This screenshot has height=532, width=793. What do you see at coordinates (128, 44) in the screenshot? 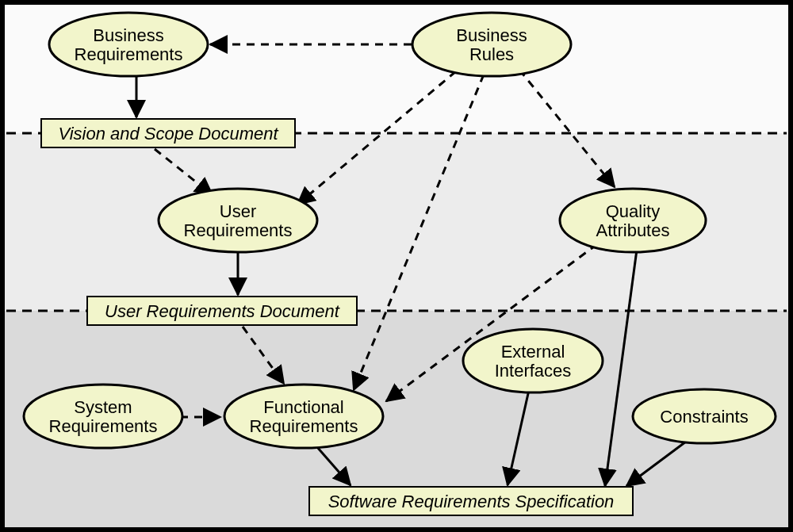
I see `node-business-requirements: Business Requirements` at bounding box center [128, 44].